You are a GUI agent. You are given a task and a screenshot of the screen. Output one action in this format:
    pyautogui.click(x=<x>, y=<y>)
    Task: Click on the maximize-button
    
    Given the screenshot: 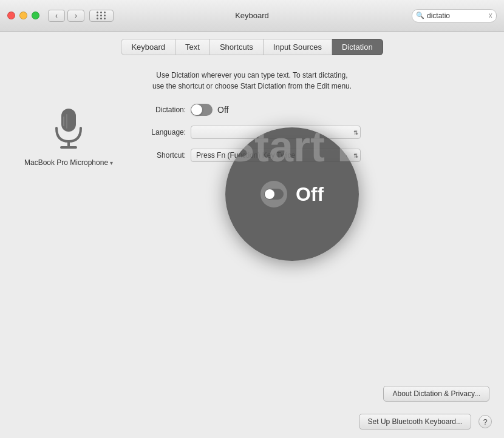 What is the action you would take?
    pyautogui.click(x=35, y=16)
    